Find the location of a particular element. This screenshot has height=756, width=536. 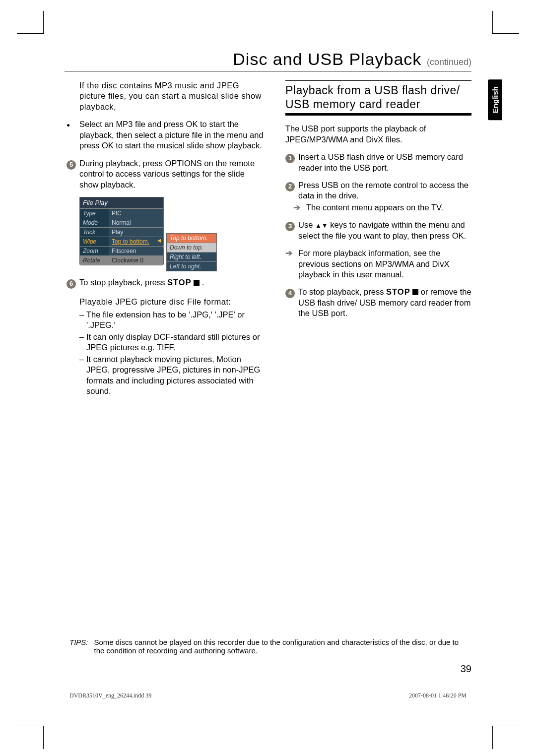

footer-file: DVDR3510V_eng_26244.indd 39 is located at coordinates (110, 695).